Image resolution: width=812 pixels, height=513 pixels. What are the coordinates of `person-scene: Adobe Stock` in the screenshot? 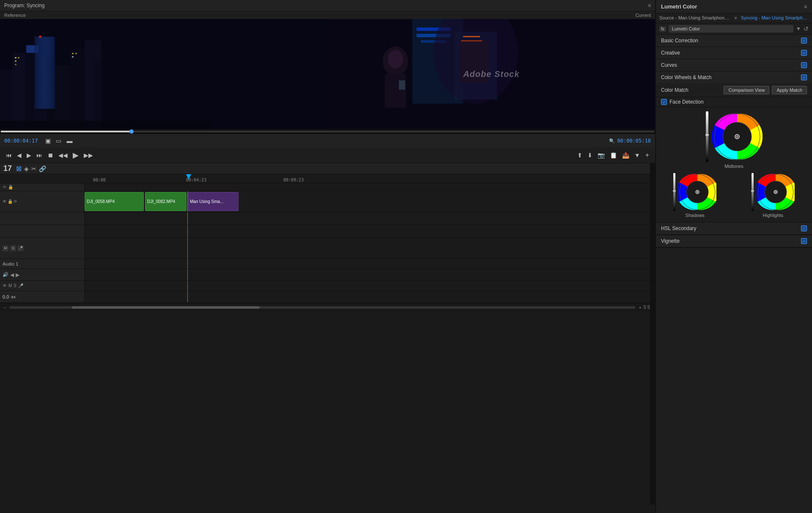 It's located at (491, 74).